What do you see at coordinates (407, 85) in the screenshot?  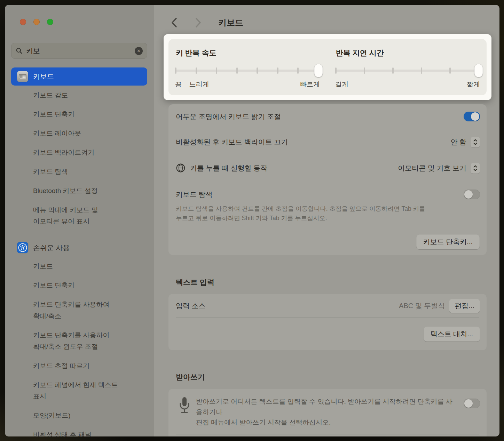 I see `repeat-delay-scale-labels: 길게 짧게` at bounding box center [407, 85].